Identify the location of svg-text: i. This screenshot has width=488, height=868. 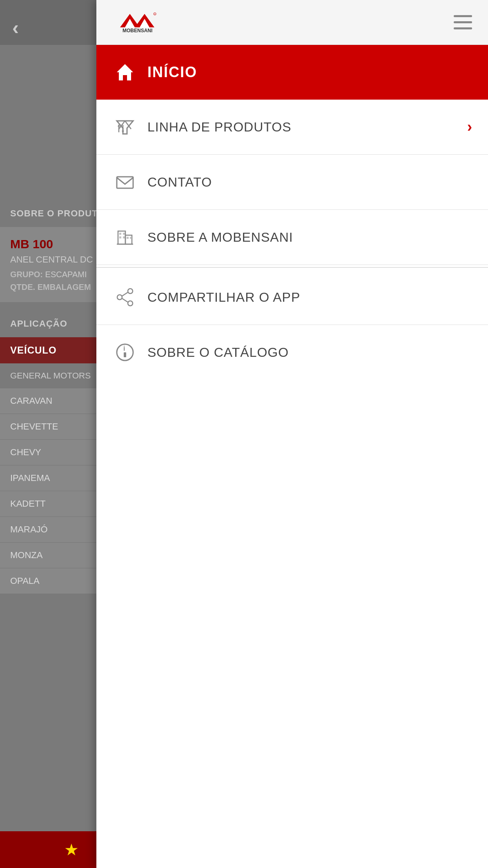
(124, 349).